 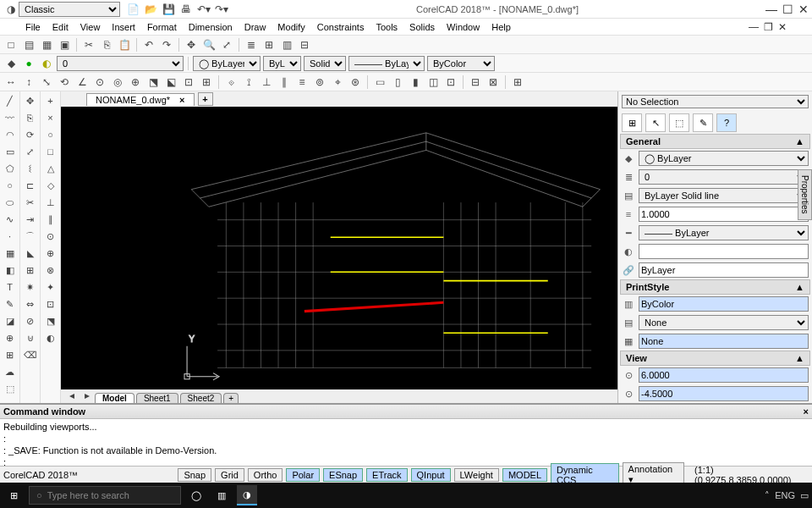 I want to click on rp-icon4: ✎, so click(x=703, y=123).